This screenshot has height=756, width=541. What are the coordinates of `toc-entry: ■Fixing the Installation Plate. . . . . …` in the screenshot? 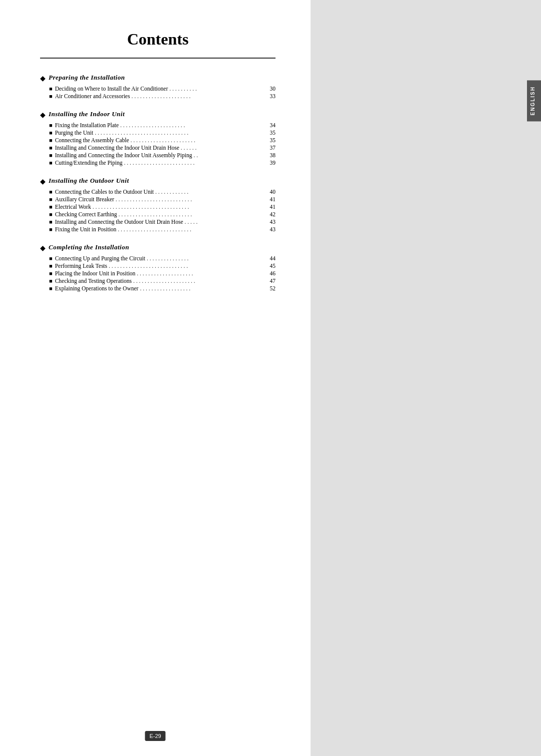 It's located at (158, 125).